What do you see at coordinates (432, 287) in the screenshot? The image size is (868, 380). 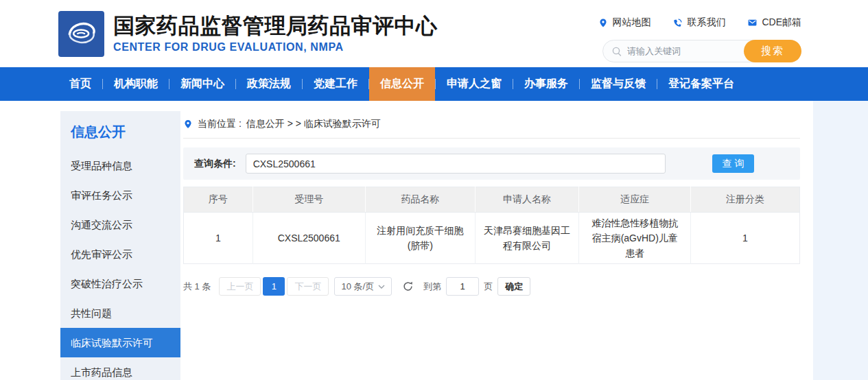 I see `goto-label: 到第` at bounding box center [432, 287].